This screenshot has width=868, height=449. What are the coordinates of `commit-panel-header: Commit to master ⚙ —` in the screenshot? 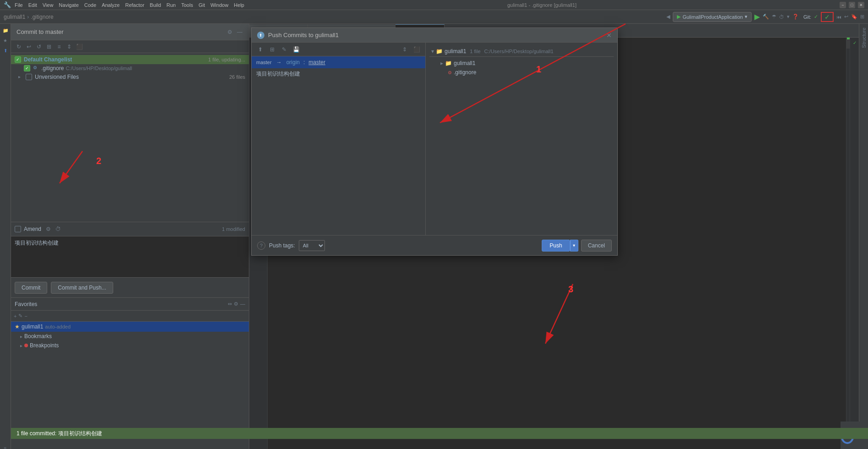 It's located at (130, 32).